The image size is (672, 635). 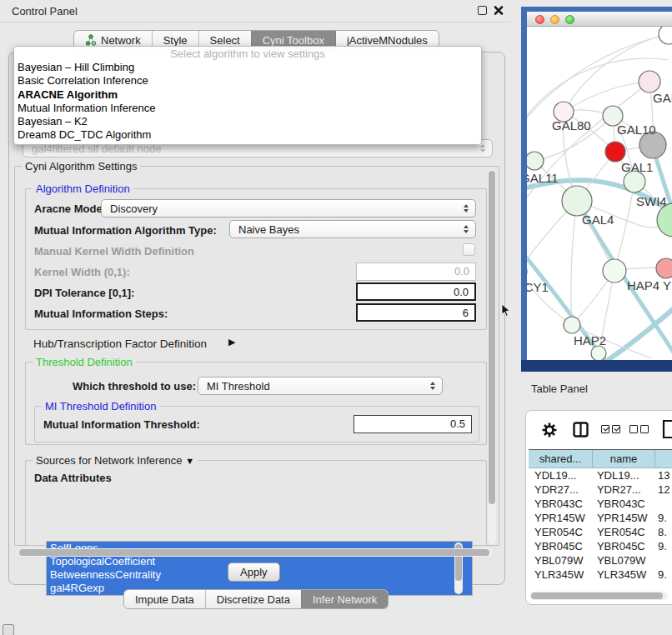 I want to click on threshold-definition-group: Threshold Definition Which threshold to …, so click(x=256, y=403).